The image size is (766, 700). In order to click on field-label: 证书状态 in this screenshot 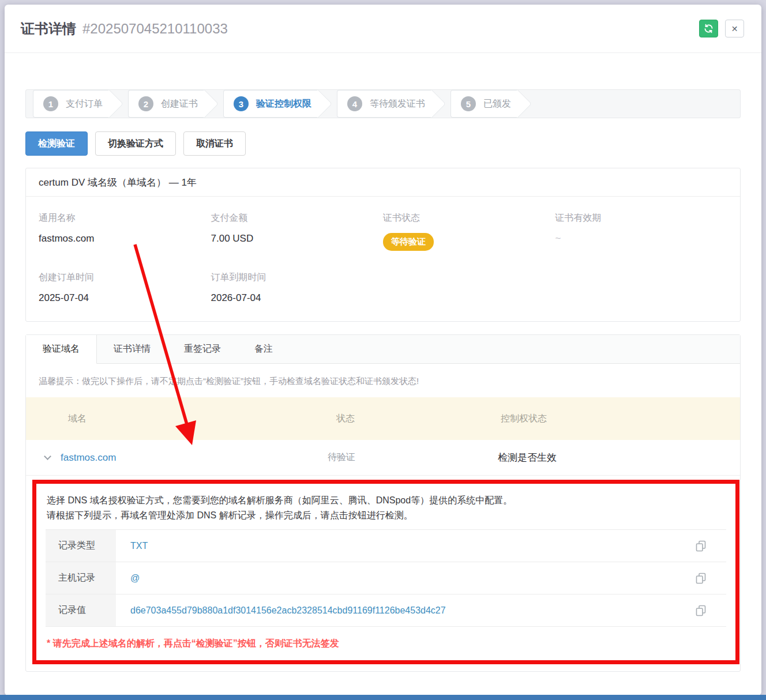, I will do `click(470, 218)`.